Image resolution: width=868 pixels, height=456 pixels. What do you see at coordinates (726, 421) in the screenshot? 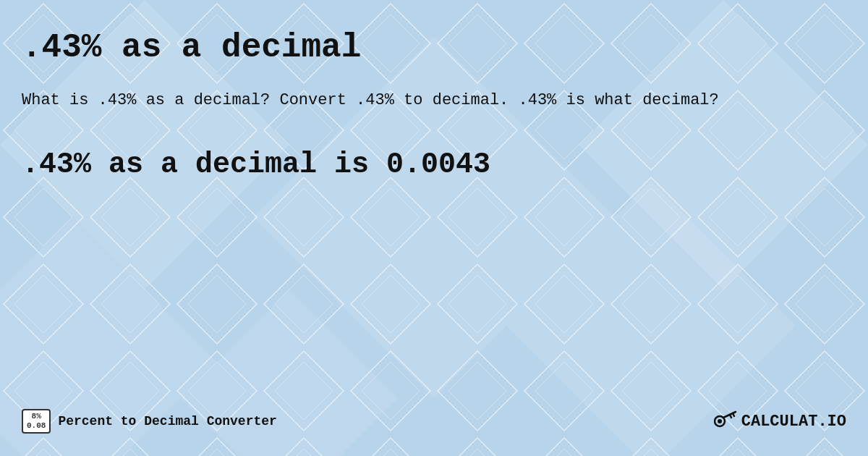
I see `logo-icon` at bounding box center [726, 421].